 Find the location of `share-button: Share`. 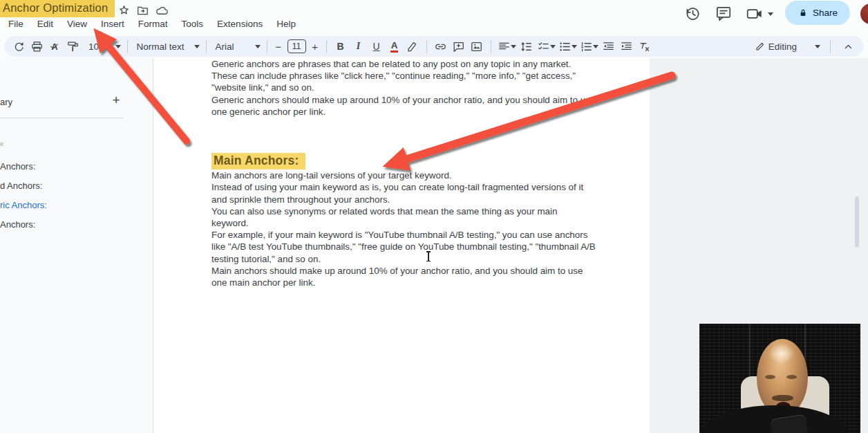

share-button: Share is located at coordinates (818, 12).